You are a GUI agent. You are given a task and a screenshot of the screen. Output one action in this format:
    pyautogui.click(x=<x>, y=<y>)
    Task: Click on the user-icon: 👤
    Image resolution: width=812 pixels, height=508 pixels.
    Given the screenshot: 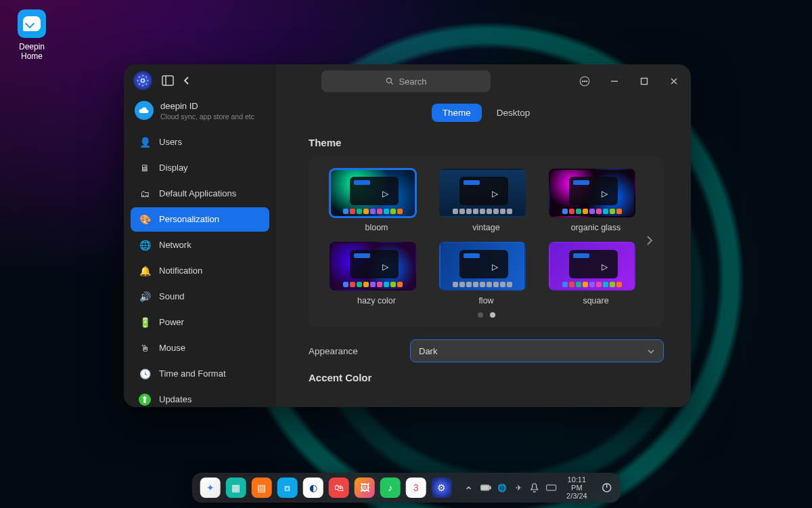 What is the action you would take?
    pyautogui.click(x=145, y=142)
    